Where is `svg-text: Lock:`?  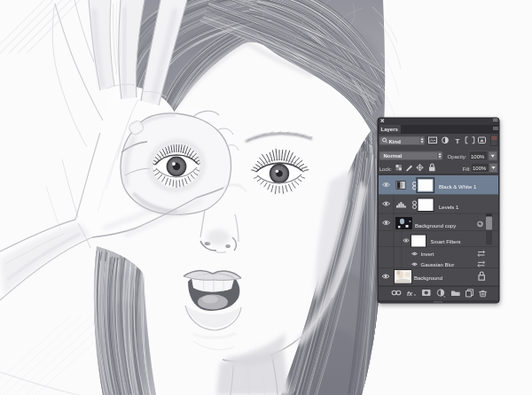 svg-text: Lock: is located at coordinates (387, 169).